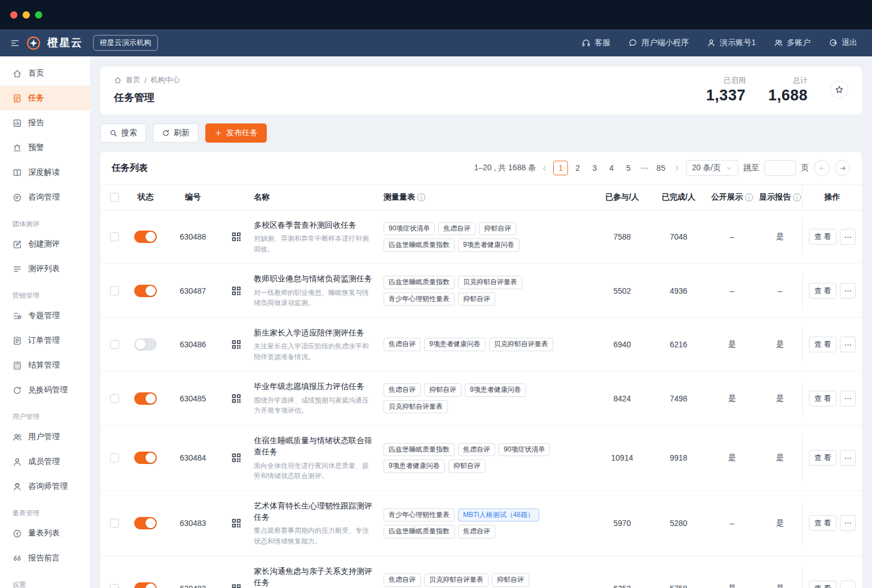 This screenshot has height=588, width=872. What do you see at coordinates (45, 197) in the screenshot?
I see `sidebar-item-consult: 咨询管理` at bounding box center [45, 197].